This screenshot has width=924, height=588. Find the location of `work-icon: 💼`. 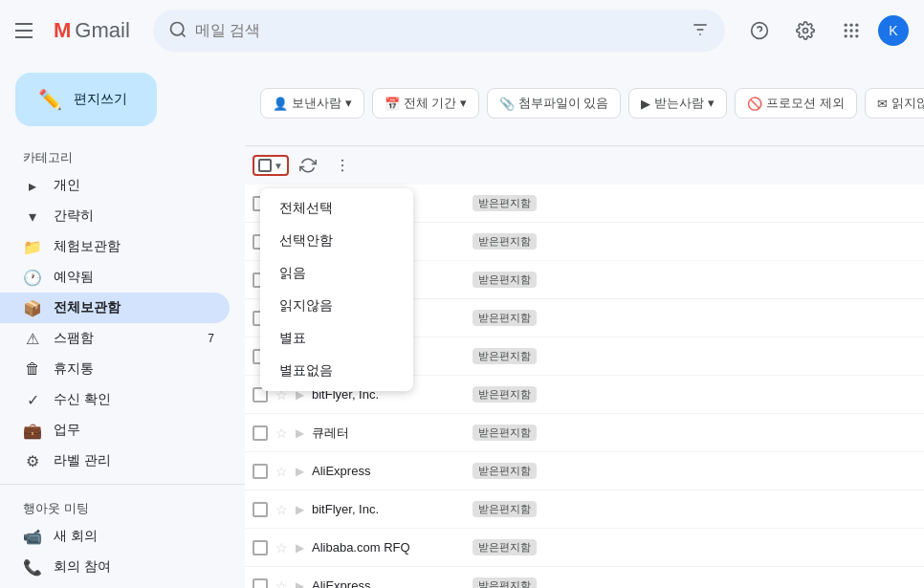

work-icon: 💼 is located at coordinates (33, 430).